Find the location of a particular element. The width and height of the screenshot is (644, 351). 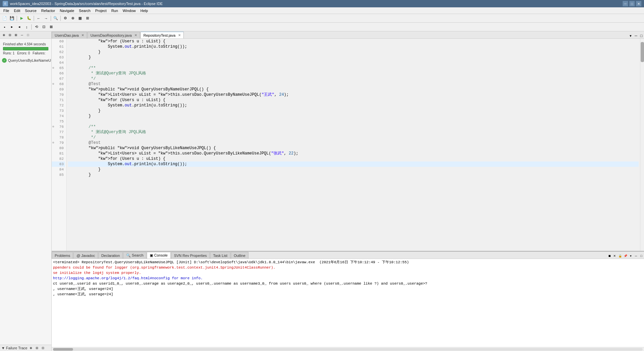

editor-v-scrollbar is located at coordinates (642, 145).